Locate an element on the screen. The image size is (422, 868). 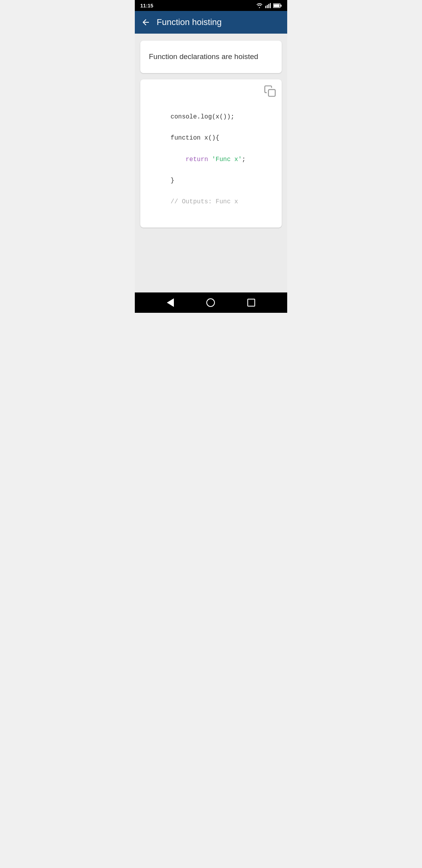
nav-back-icon is located at coordinates (170, 303).